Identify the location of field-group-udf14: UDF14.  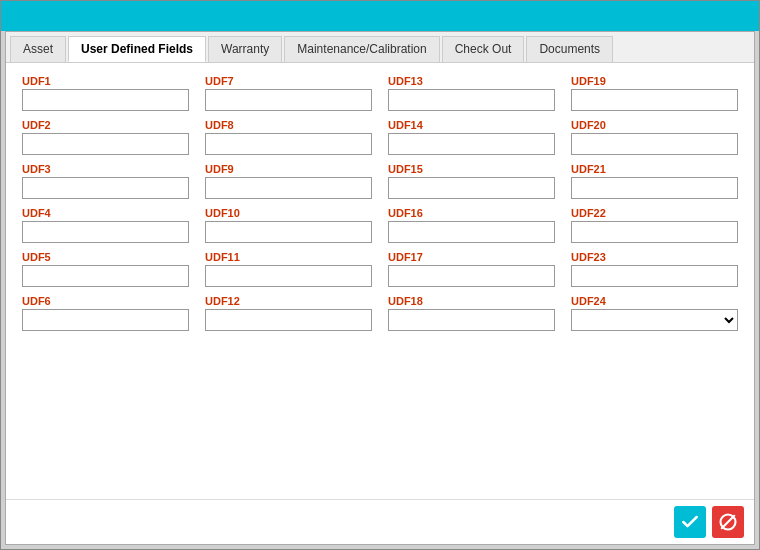
(472, 137).